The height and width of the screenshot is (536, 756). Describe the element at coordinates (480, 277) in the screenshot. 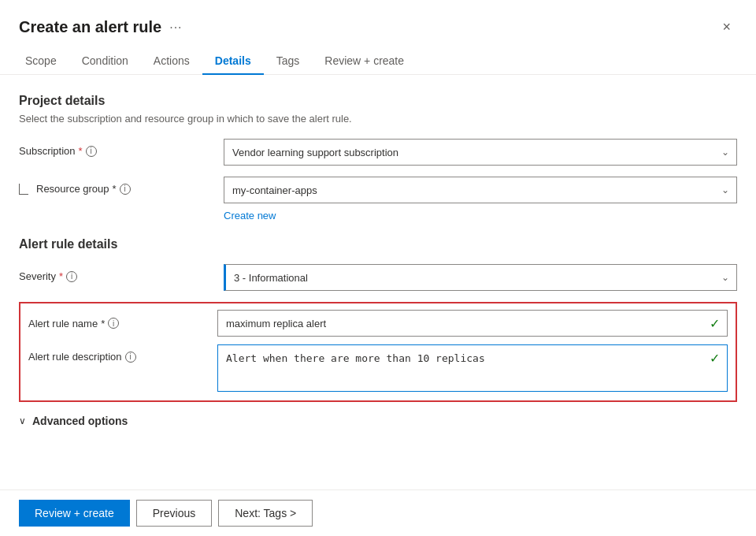

I see `severity-control: 3 - Informational ⌄` at that location.